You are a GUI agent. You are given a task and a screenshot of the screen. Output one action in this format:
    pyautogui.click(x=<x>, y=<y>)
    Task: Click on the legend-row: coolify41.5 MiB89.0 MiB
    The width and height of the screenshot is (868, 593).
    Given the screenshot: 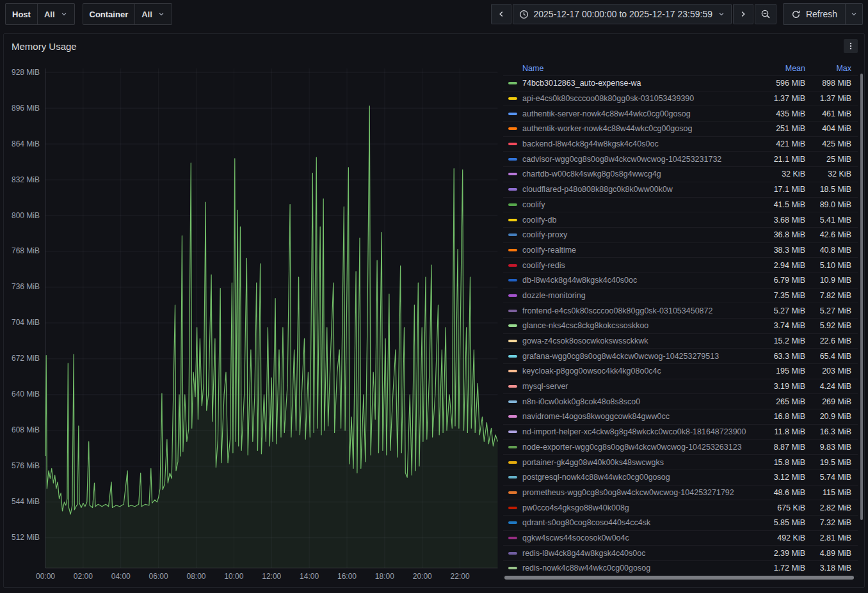 What is the action you would take?
    pyautogui.click(x=680, y=205)
    